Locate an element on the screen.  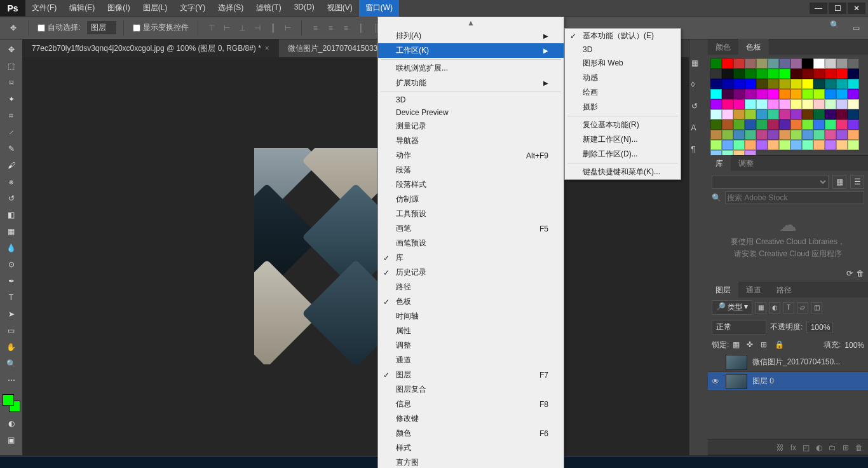
dodge-tool: ⊙ is located at coordinates (11, 265).